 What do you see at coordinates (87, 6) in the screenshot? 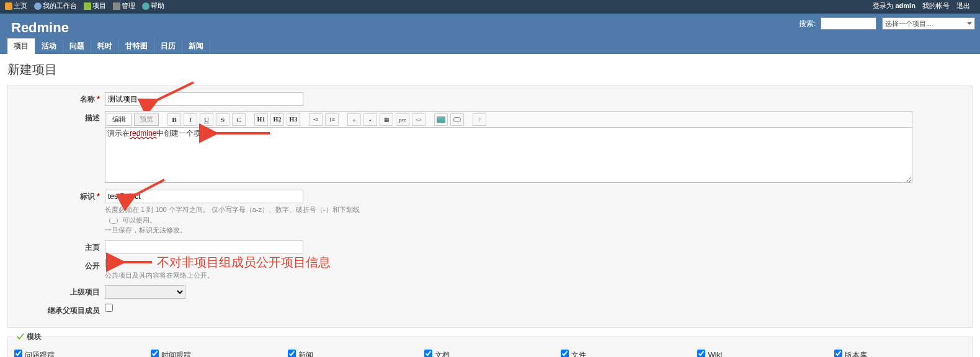
I see `projects-icon` at bounding box center [87, 6].